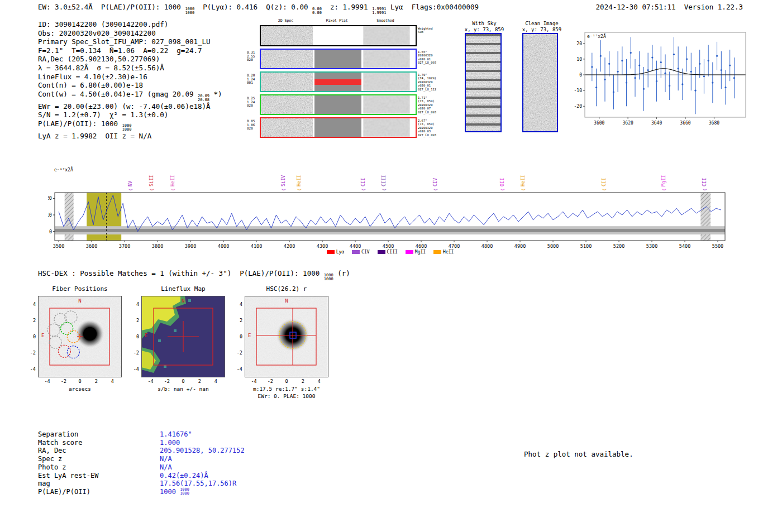 The height and width of the screenshot is (532, 782). What do you see at coordinates (388, 245) in the screenshot?
I see `x-ticks: 3500360037003800390040004100420043004400…` at bounding box center [388, 245].